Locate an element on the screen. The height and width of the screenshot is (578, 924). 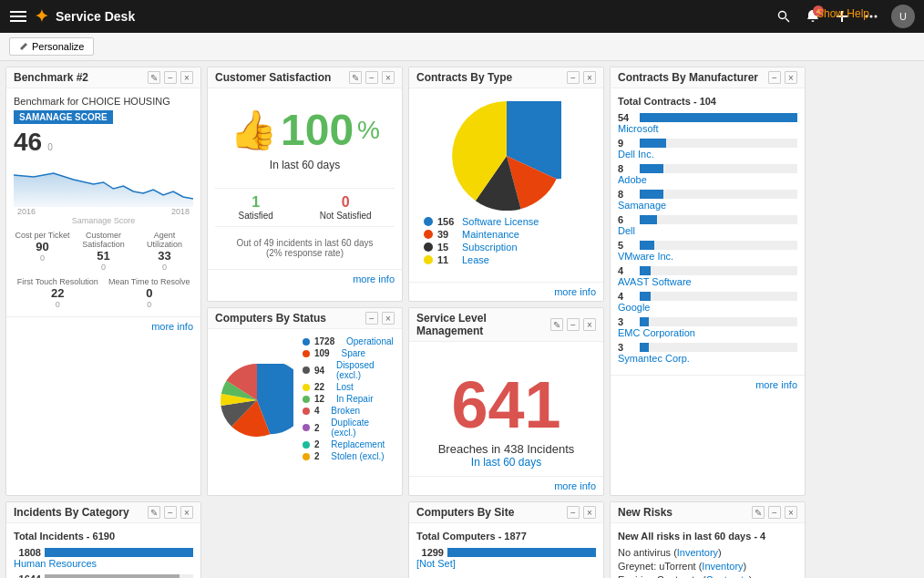
operational-link: Operational is located at coordinates (370, 341).